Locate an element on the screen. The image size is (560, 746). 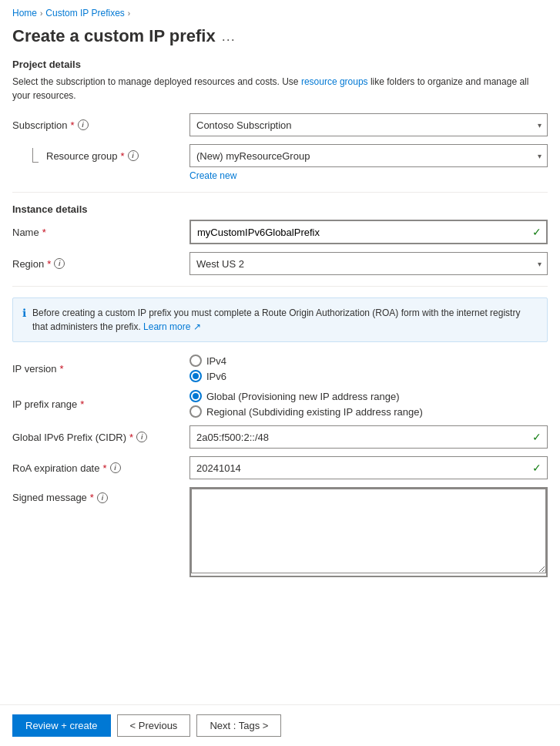
create-new-link: Create new is located at coordinates (368, 176).